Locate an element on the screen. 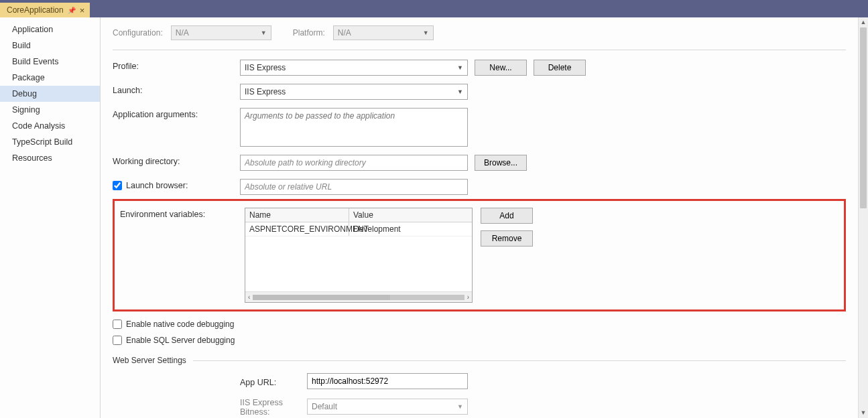 The height and width of the screenshot is (418, 868). launch-browser-label: Launch browser: is located at coordinates (157, 186).